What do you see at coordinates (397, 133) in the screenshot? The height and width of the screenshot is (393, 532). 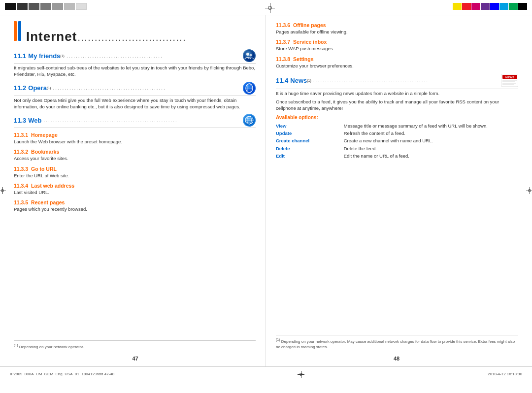 I see `option-update: Update Refresh the content of a feed.` at bounding box center [397, 133].